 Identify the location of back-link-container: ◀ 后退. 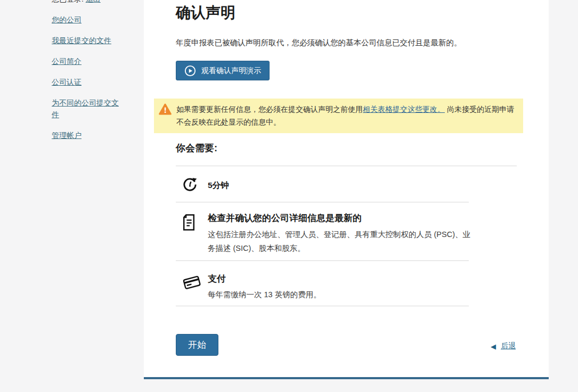
(503, 346).